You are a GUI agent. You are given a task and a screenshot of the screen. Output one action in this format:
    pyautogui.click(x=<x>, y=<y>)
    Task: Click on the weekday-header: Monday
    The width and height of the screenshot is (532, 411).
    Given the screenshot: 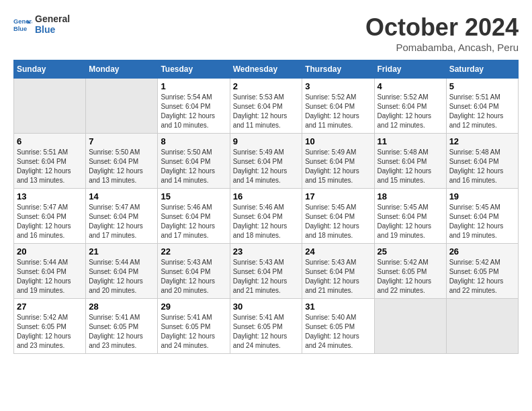 What is the action you would take?
    pyautogui.click(x=122, y=70)
    